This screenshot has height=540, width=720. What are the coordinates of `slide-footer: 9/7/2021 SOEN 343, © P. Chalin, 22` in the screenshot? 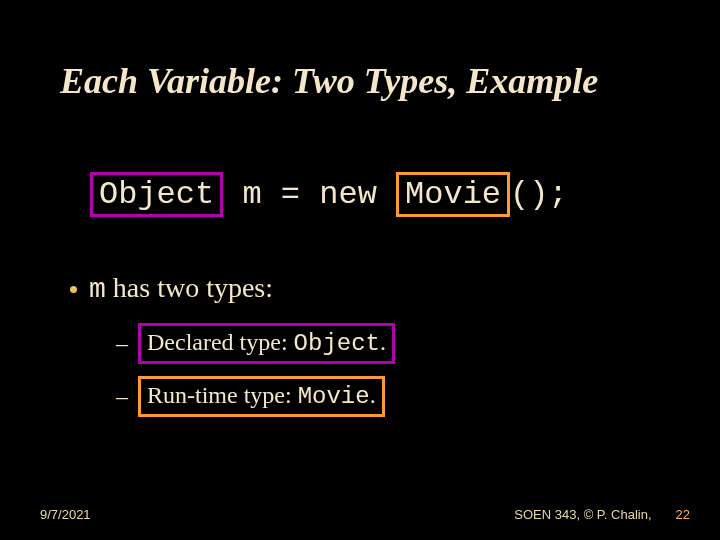 It's located at (360, 514).